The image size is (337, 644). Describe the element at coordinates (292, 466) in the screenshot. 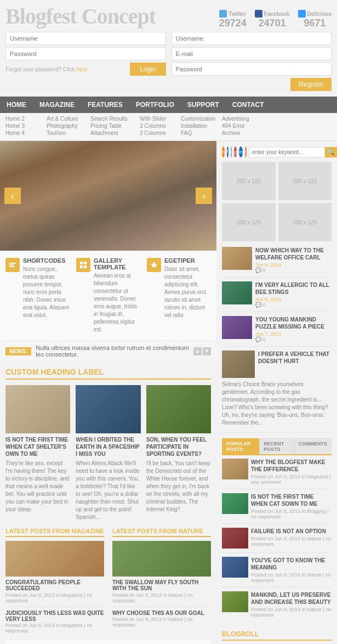

I see `recent-post-title: WHY THE BLOGFEST MAKE THE DIFFERENCE` at that location.